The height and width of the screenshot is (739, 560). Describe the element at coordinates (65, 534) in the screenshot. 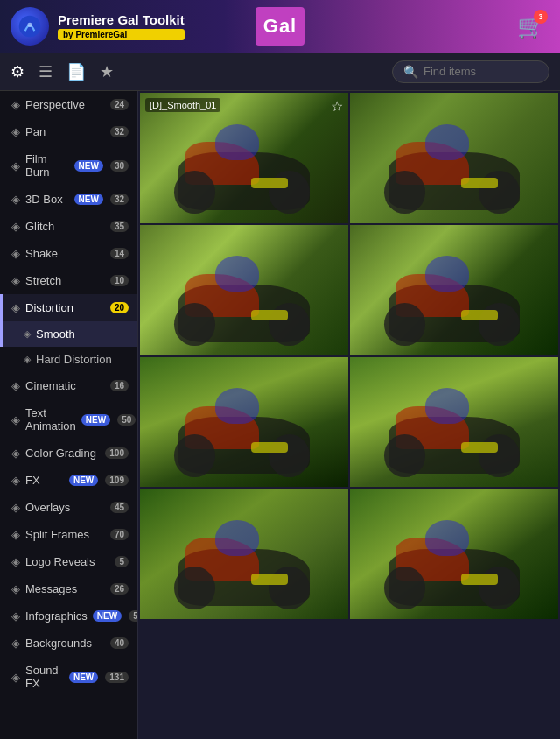

I see `split-frames-label: Split Frames` at that location.